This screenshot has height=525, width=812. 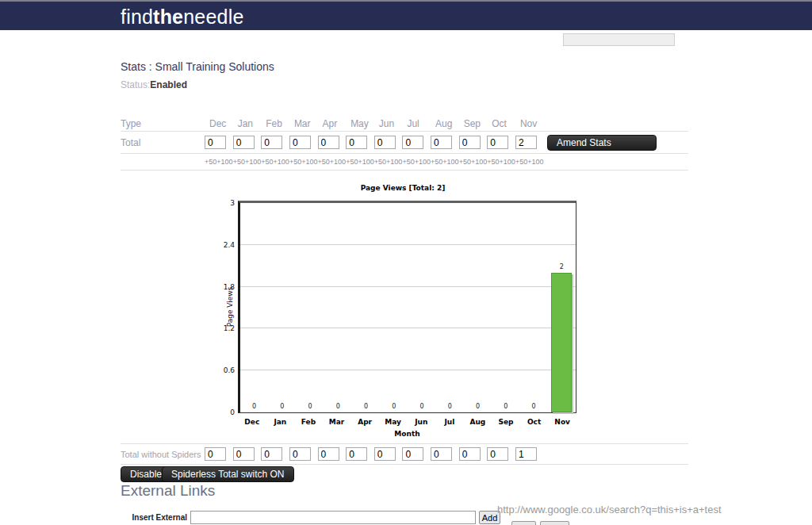 I want to click on chart-x-tick: May, so click(x=393, y=422).